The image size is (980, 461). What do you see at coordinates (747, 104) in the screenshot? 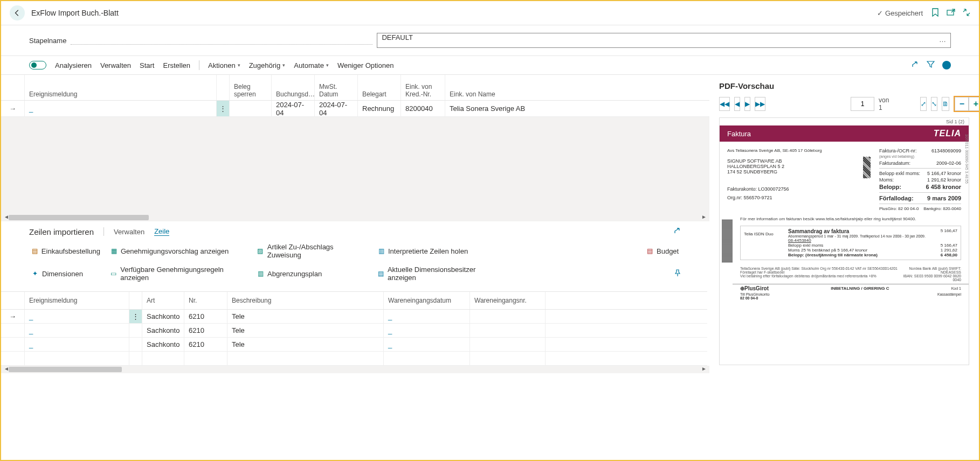
I see `next-page-button: ▶` at bounding box center [747, 104].